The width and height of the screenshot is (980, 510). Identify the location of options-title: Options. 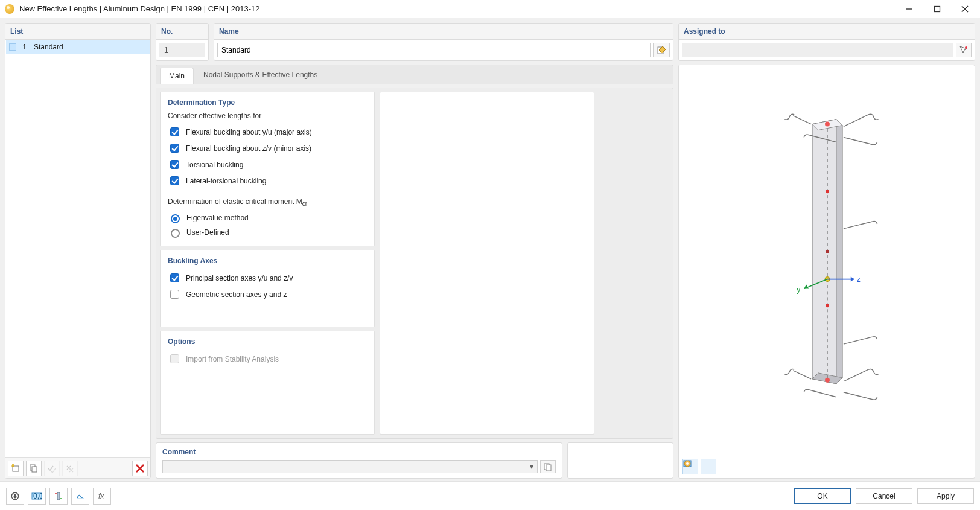
(267, 342).